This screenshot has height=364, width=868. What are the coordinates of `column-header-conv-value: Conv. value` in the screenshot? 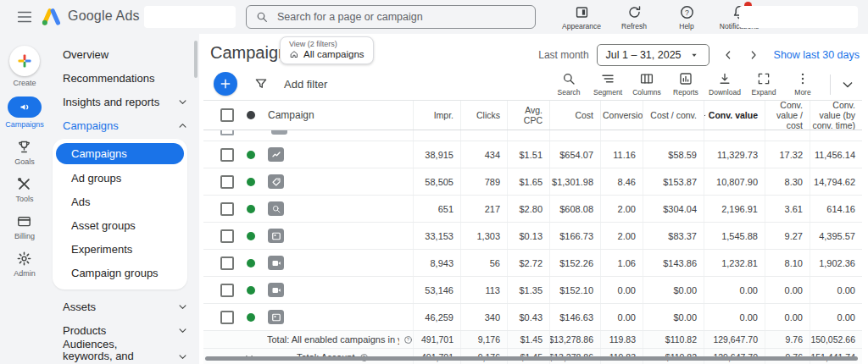 It's located at (734, 115).